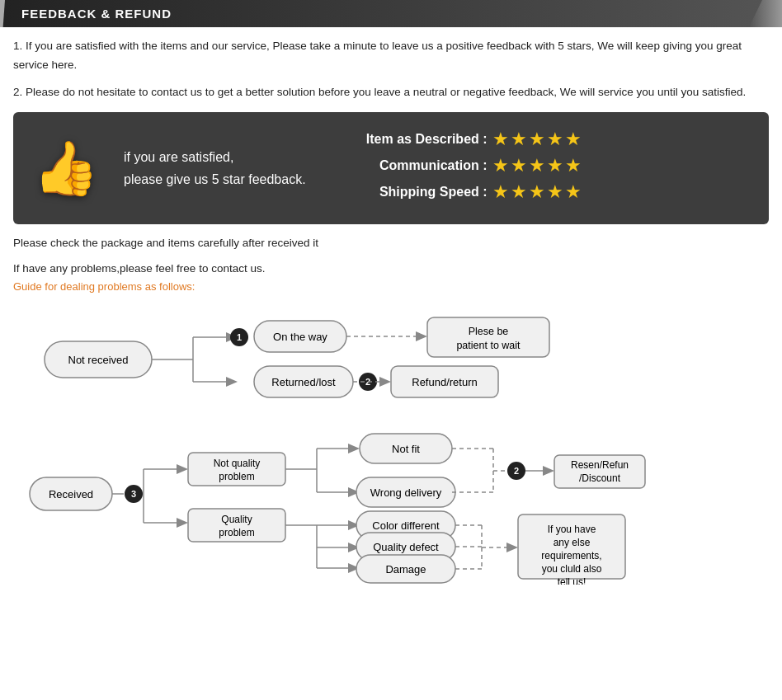 This screenshot has height=700, width=782. I want to click on stars-2: ★★★★★, so click(538, 166).